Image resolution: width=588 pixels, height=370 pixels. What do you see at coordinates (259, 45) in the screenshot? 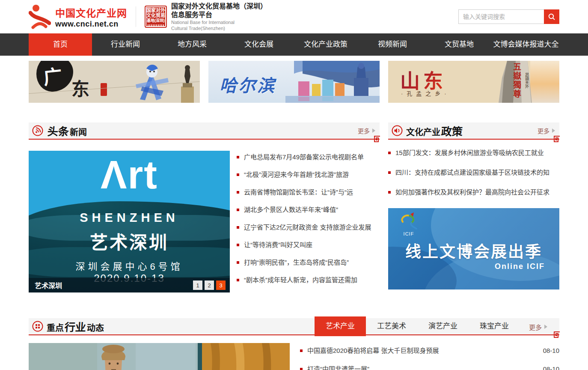
I see `nav-item-culture-expo: 文化会展` at bounding box center [259, 45].